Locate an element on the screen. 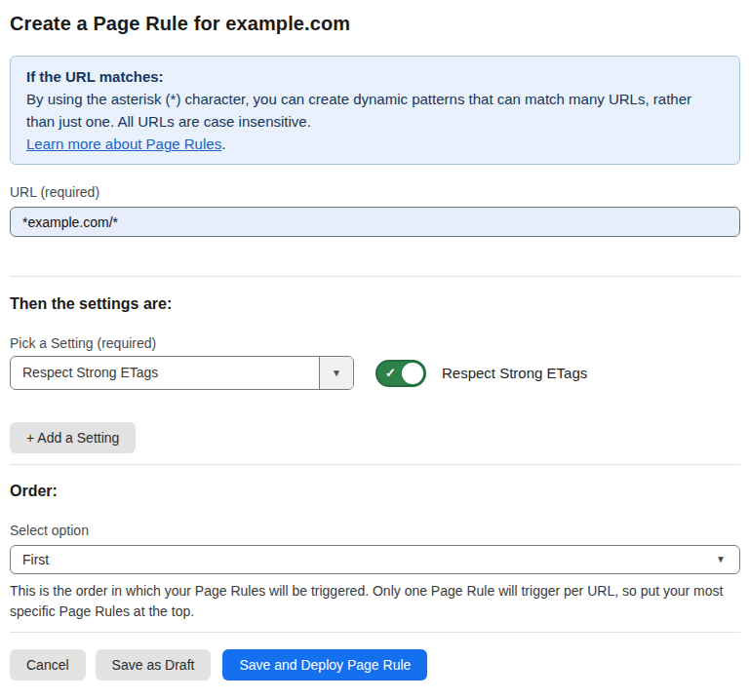 The width and height of the screenshot is (750, 700). setting-select: Respect Strong ETags ▼ is located at coordinates (181, 372).